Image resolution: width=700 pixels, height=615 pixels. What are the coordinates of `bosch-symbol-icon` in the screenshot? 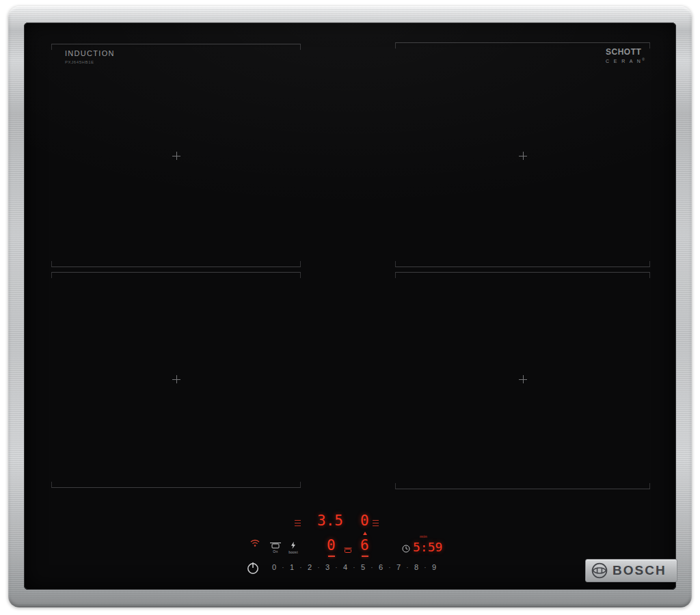 It's located at (600, 571).